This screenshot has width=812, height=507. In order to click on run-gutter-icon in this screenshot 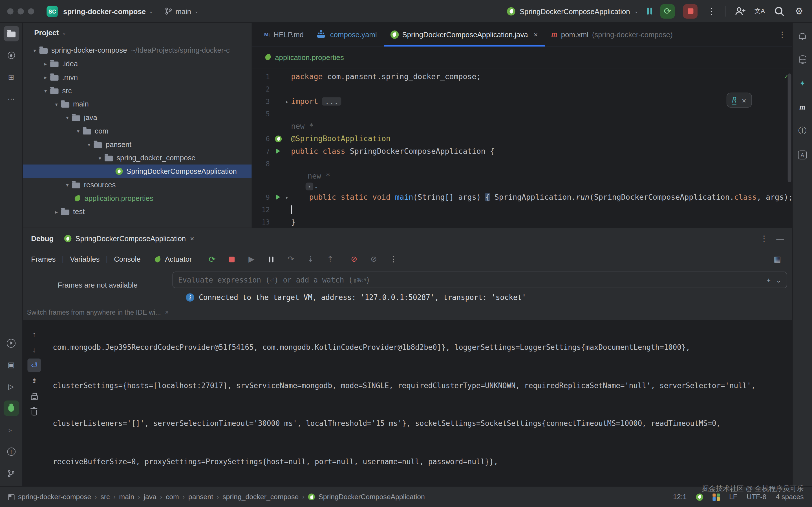, I will do `click(278, 197)`.